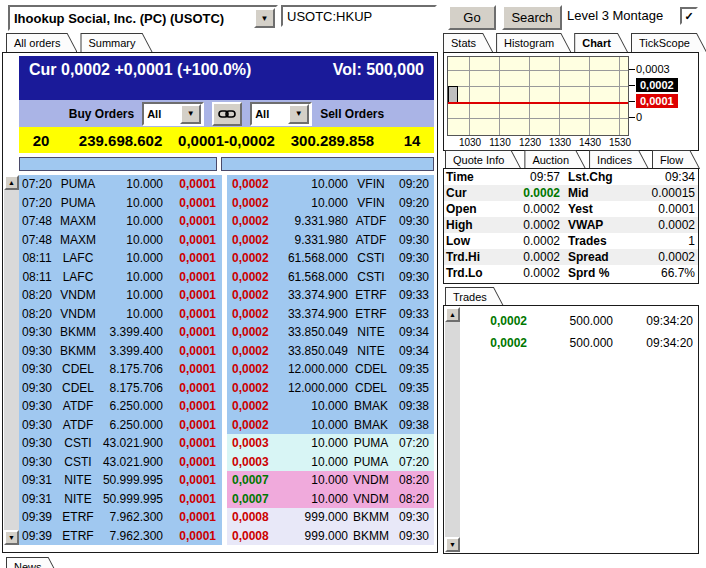  What do you see at coordinates (120, 426) in the screenshot?
I see `buy-order: 09:30ATDF6.250.0000,0001` at bounding box center [120, 426].